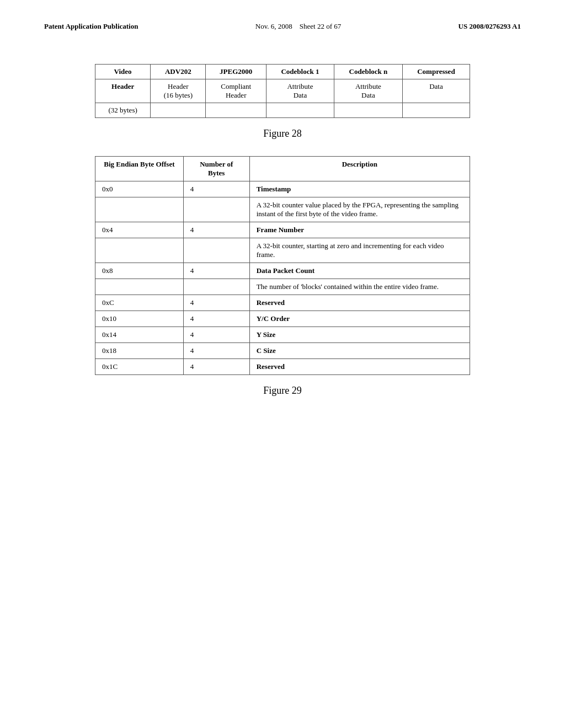  Describe the element at coordinates (282, 390) in the screenshot. I see `figure-29-caption: Figure 29` at that location.